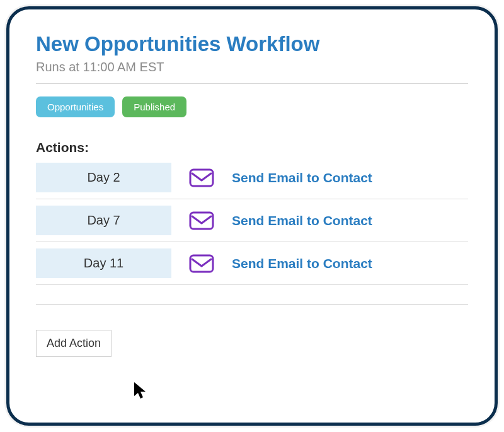  Describe the element at coordinates (252, 148) in the screenshot. I see `actions-heading: Actions:` at that location.